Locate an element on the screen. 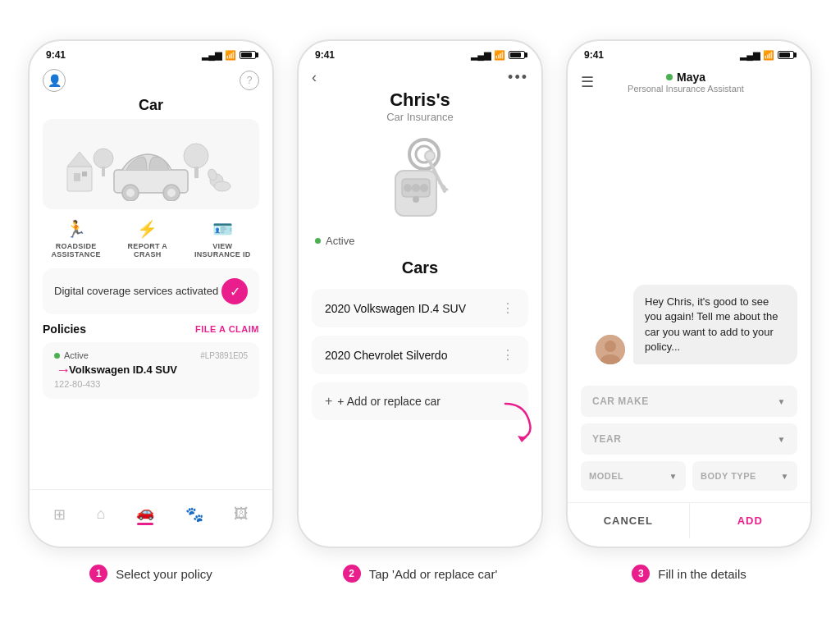  model-select: MODEL ▼ is located at coordinates (633, 476).